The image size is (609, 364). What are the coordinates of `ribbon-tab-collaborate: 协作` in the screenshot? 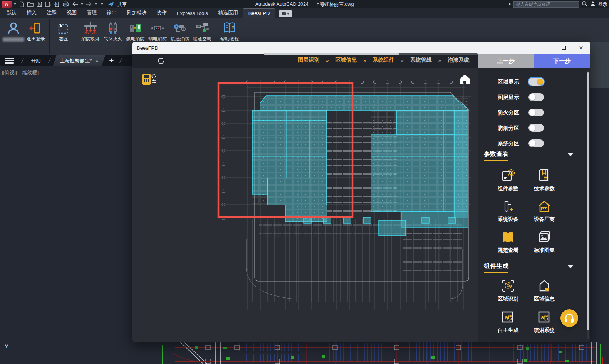 It's located at (162, 13).